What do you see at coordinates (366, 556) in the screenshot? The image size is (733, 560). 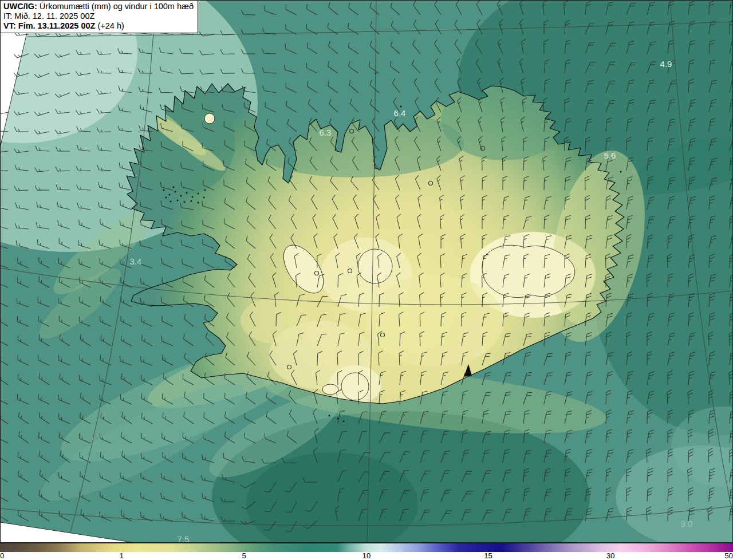 I see `colorbar-tick-label: 10` at bounding box center [366, 556].